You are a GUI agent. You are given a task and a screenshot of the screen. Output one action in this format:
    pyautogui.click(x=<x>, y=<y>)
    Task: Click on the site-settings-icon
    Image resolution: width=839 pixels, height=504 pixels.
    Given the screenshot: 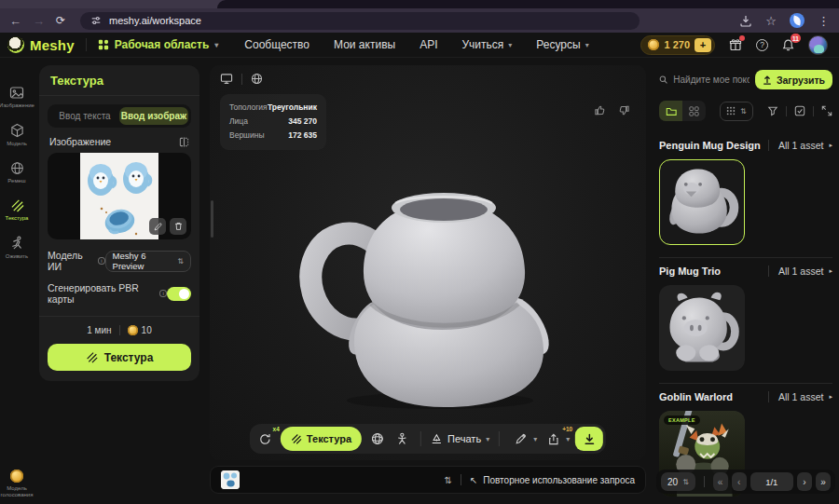 What is the action you would take?
    pyautogui.click(x=96, y=20)
    